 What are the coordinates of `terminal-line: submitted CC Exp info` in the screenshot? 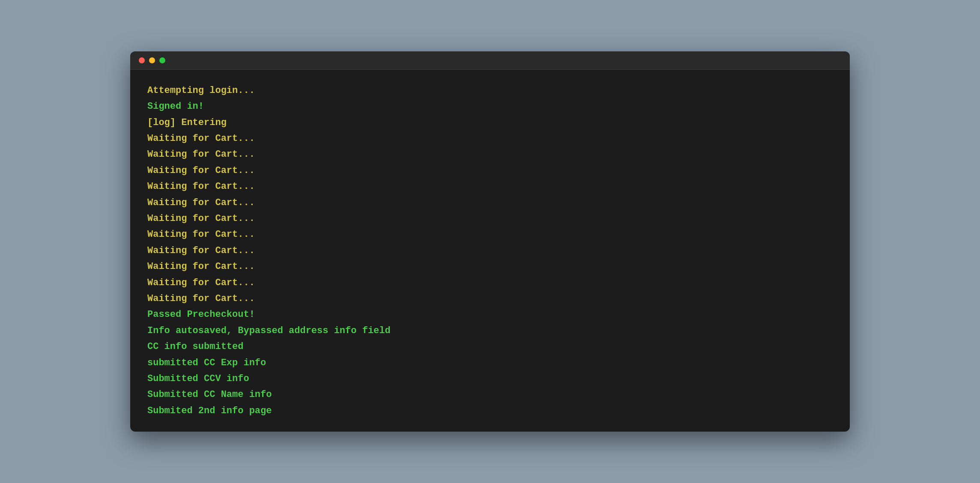 It's located at (490, 363).